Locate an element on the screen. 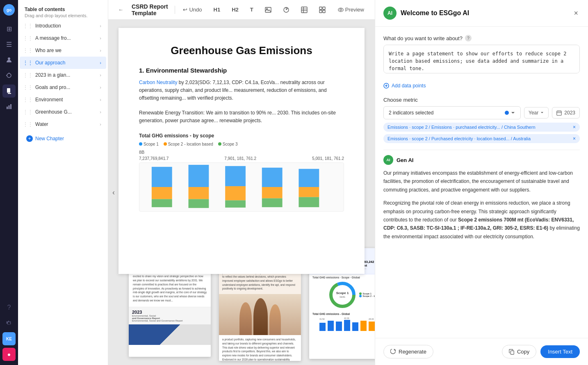 This screenshot has width=588, height=365. sidebar-item-greenhouse: ⋮⋮ Greenhouse G... › is located at coordinates (63, 112).